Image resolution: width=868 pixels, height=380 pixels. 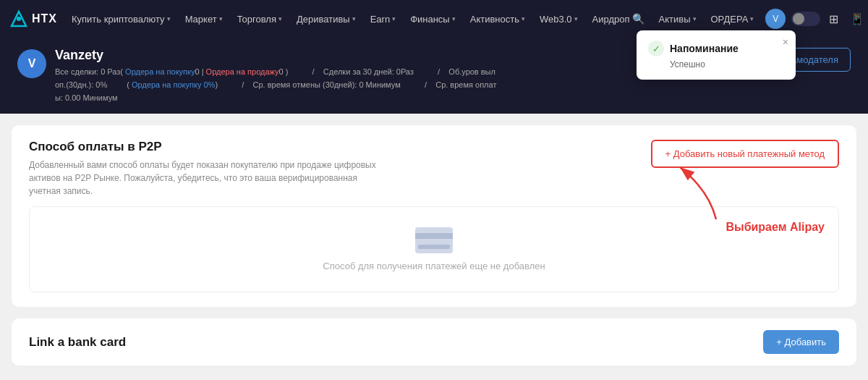 I want to click on empty-payment-icon, so click(x=434, y=240).